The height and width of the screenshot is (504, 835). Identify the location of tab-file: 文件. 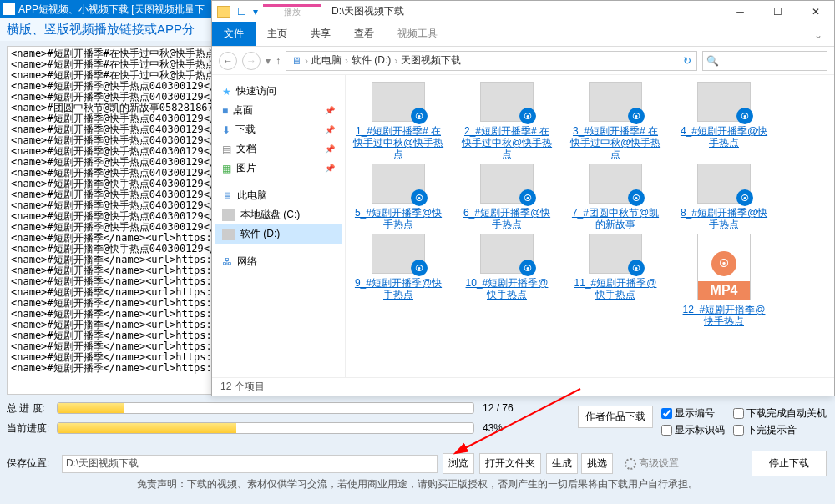
(234, 33).